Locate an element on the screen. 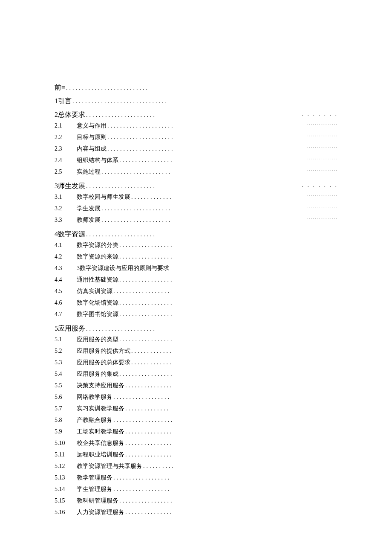 Image resolution: width=392 pixels, height=555 pixels. toc-label: 决策支持应用服务 is located at coordinates (101, 386).